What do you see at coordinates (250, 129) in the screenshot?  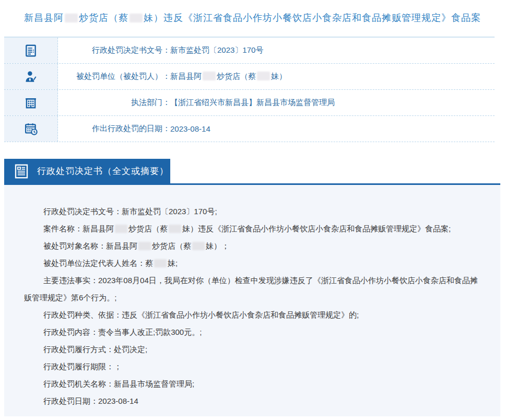 I see `table-row: 作出行政处罚的日期： 2023-08-14` at bounding box center [250, 129].